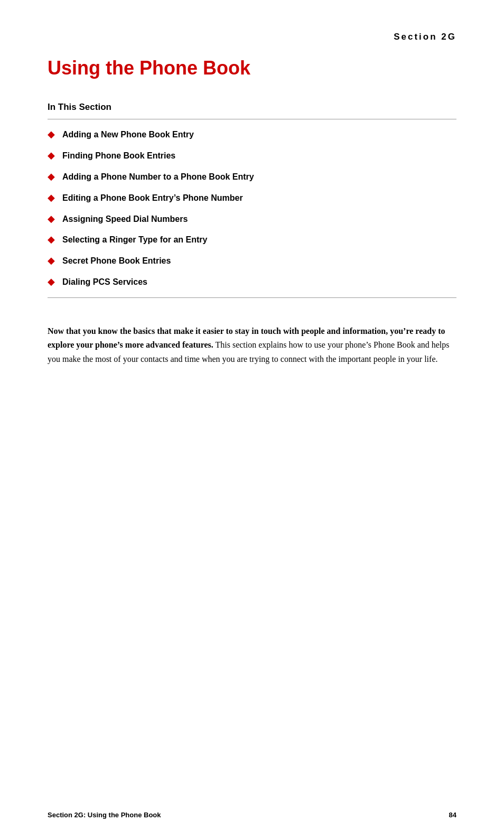 Image resolution: width=504 pixels, height=840 pixels. I want to click on toc-item-label: Adding a New Phone Book Entry, so click(128, 135).